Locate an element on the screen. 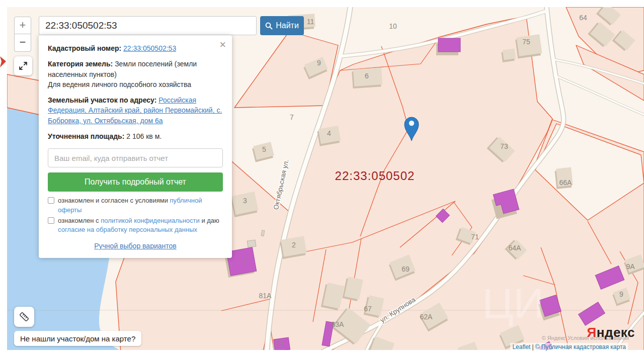 The width and height of the screenshot is (644, 353). red-marker-fragment is located at coordinates (3, 62).